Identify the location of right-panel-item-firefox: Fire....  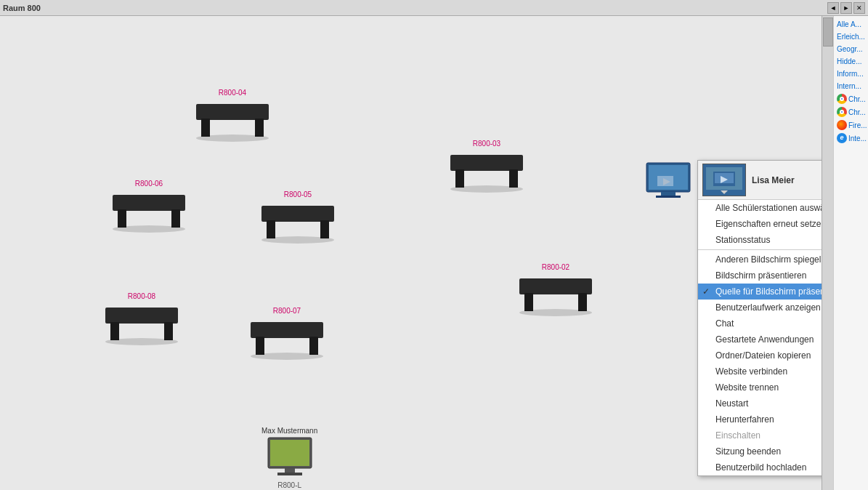
(851, 125).